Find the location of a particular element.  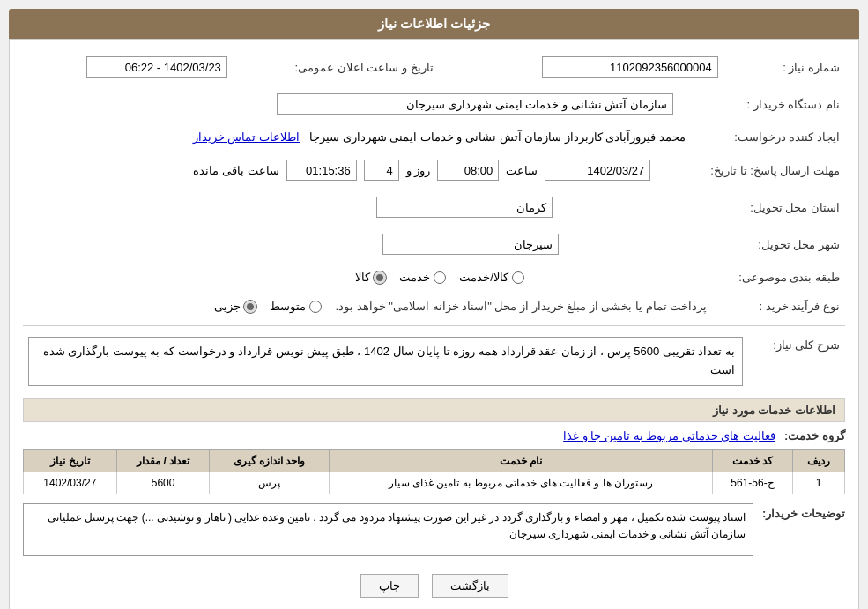

mohlat-row: 1402/03/27 ساعت 08:00 روز و 4 01:15:36 س… is located at coordinates (339, 170).